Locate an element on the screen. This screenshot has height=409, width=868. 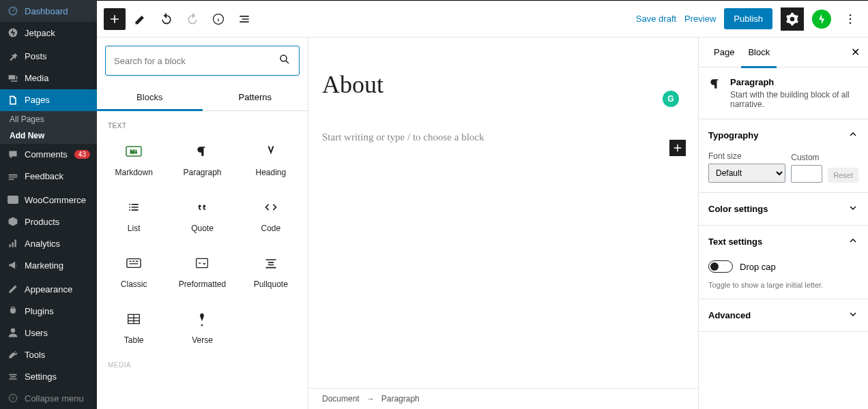
sidebar-item-feedback: Feedback is located at coordinates (48, 177).